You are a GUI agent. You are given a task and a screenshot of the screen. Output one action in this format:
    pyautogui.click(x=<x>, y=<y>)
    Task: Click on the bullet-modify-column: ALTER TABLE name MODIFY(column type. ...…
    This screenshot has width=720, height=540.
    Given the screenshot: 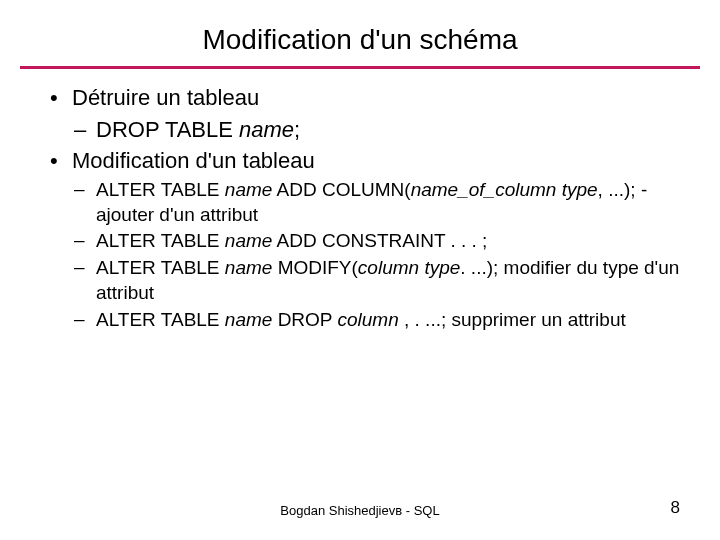 What is the action you would take?
    pyautogui.click(x=370, y=280)
    